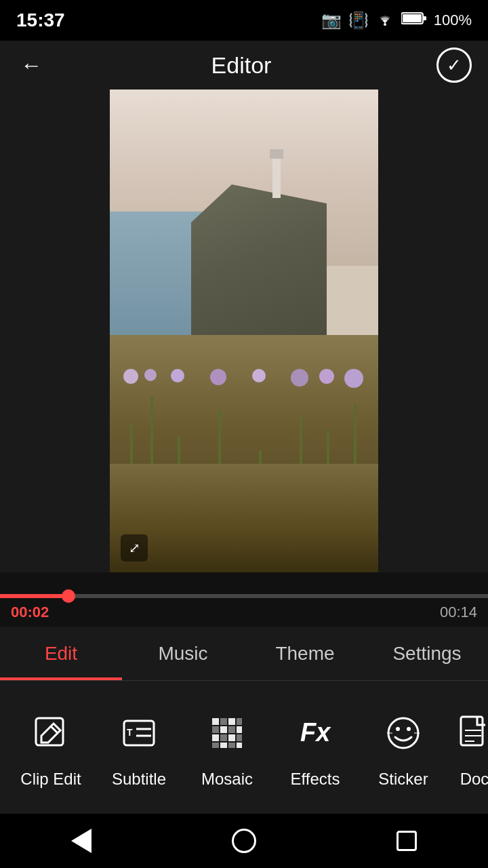 The width and height of the screenshot is (488, 868). Describe the element at coordinates (453, 20) in the screenshot. I see `battery-text: 100%` at that location.